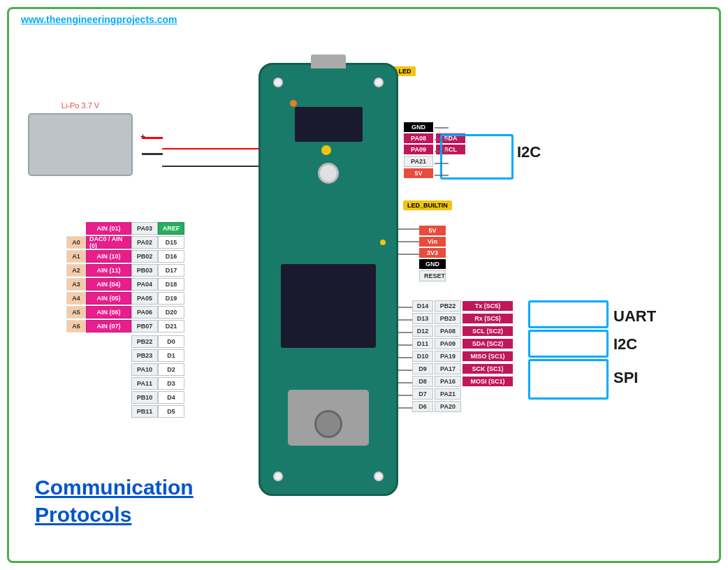  Describe the element at coordinates (423, 407) in the screenshot. I see `pin-d6: D6` at that location.